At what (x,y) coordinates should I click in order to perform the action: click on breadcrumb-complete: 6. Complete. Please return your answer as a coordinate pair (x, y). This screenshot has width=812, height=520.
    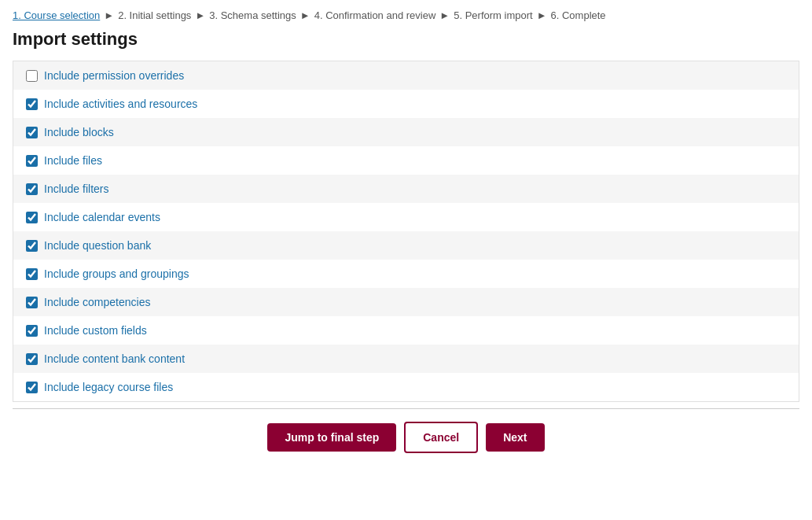
    Looking at the image, I should click on (579, 16).